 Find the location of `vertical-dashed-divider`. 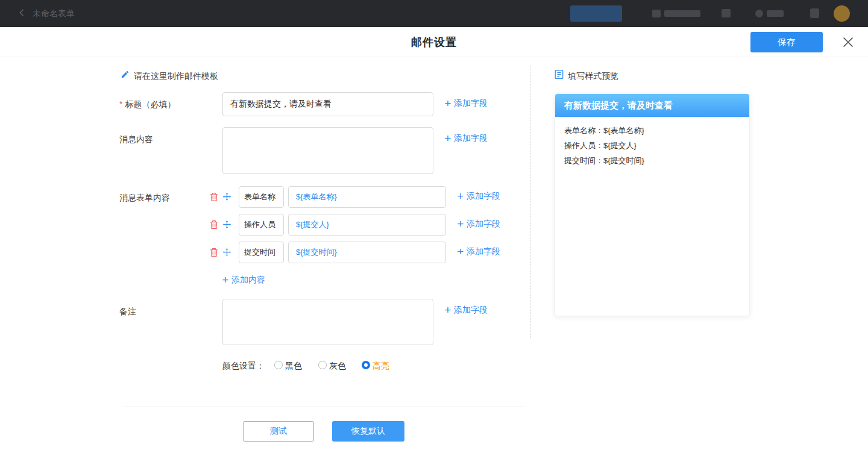

vertical-dashed-divider is located at coordinates (530, 202).